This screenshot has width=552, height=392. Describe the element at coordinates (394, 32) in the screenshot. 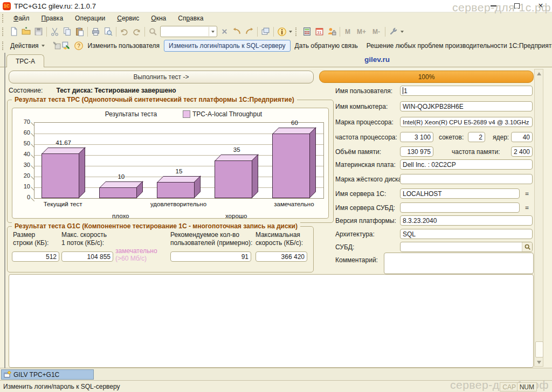

I see `settings-wrench-icon` at that location.